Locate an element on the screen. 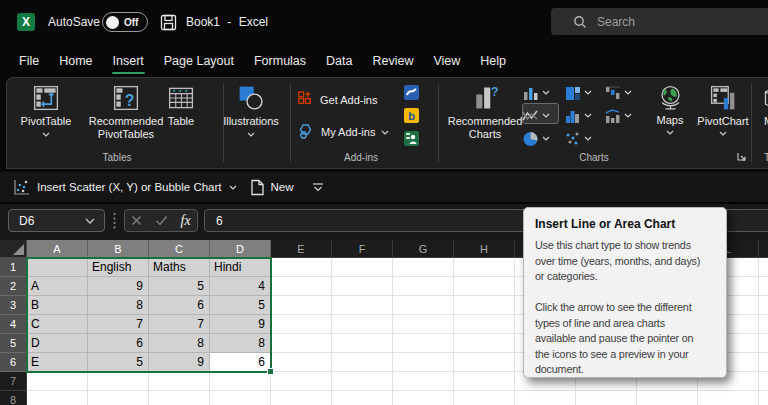 The image size is (768, 405). insert-scatter-button: Insert Scatter (X, Y) or Bubble Chart is located at coordinates (125, 188).